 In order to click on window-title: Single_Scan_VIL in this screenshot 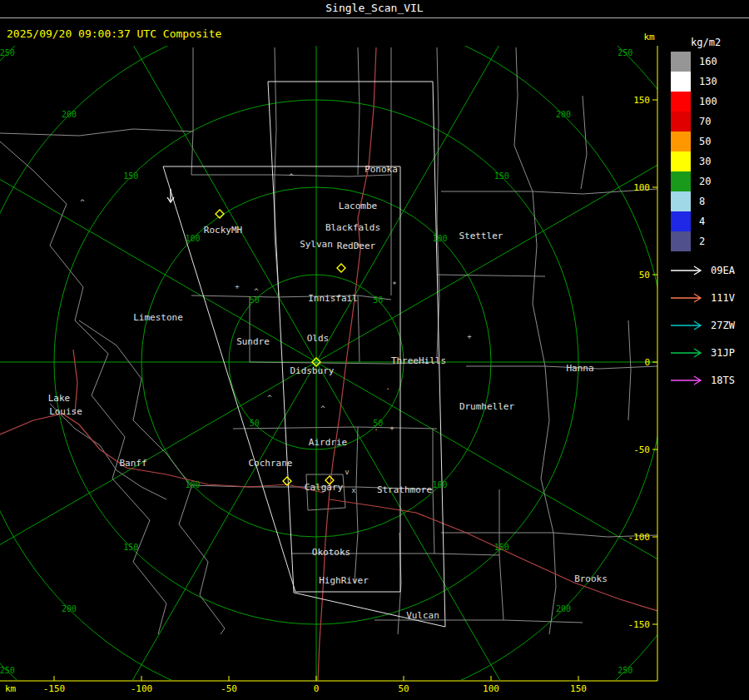, I will do `click(374, 8)`.